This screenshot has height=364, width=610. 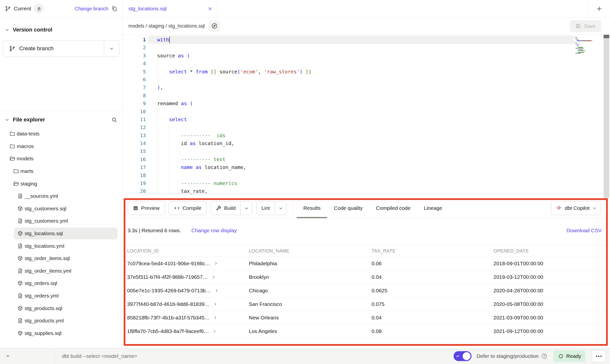 I want to click on preview-button: Preview, so click(x=146, y=208).